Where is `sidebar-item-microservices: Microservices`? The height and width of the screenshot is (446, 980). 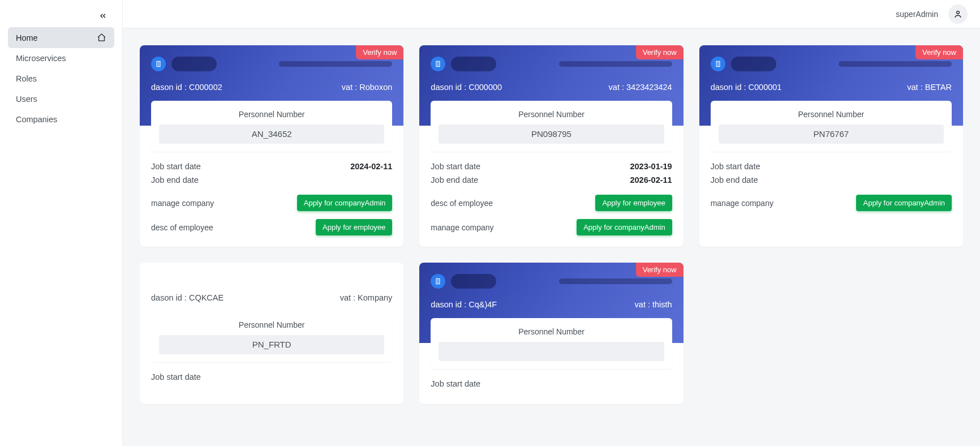
sidebar-item-microservices: Microservices is located at coordinates (61, 58).